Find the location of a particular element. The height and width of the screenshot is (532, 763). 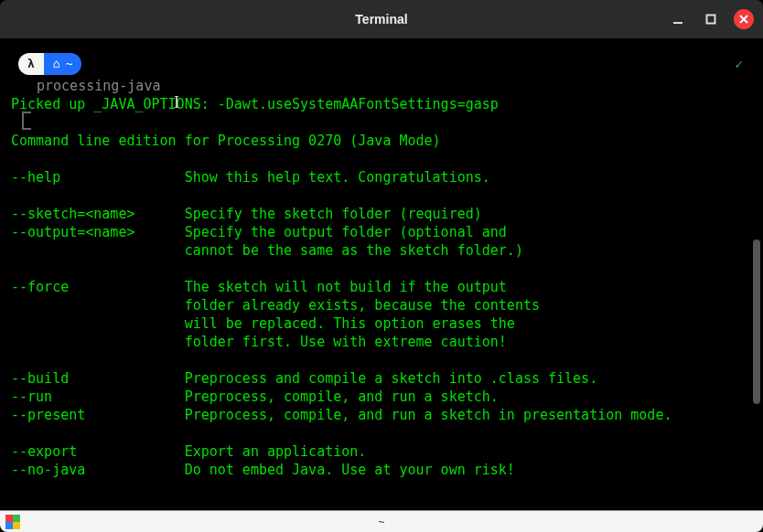

window-controls is located at coordinates (711, 19).